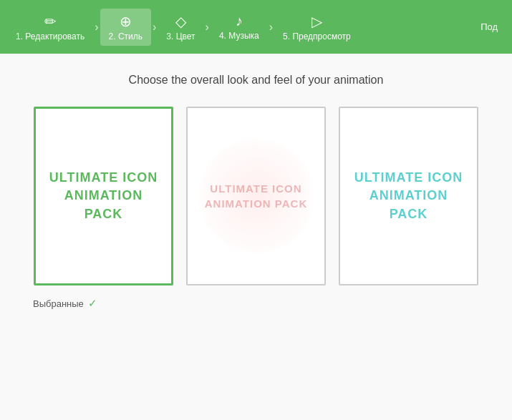 The width and height of the screenshot is (512, 420). Describe the element at coordinates (241, 27) in the screenshot. I see `nav-steps: ✏ 1. Редактировать › ⊕ 2. Стиль › ◇ 3. Ц…` at that location.